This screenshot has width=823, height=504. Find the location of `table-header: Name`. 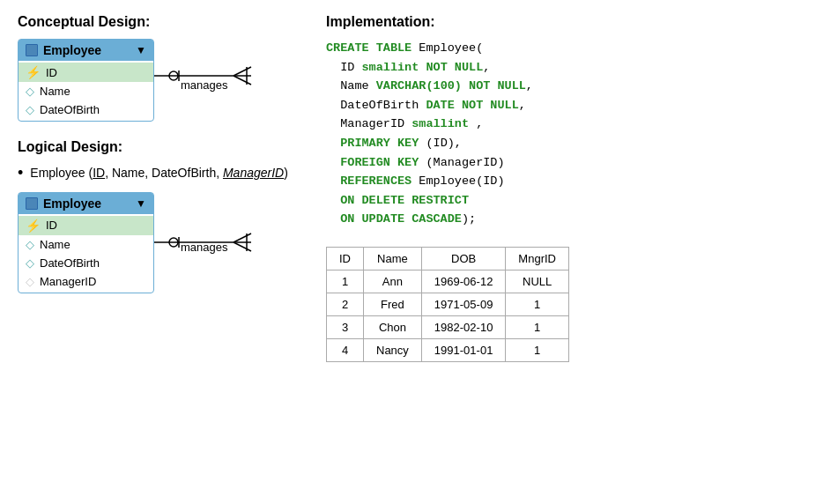

table-header: Name is located at coordinates (393, 258).